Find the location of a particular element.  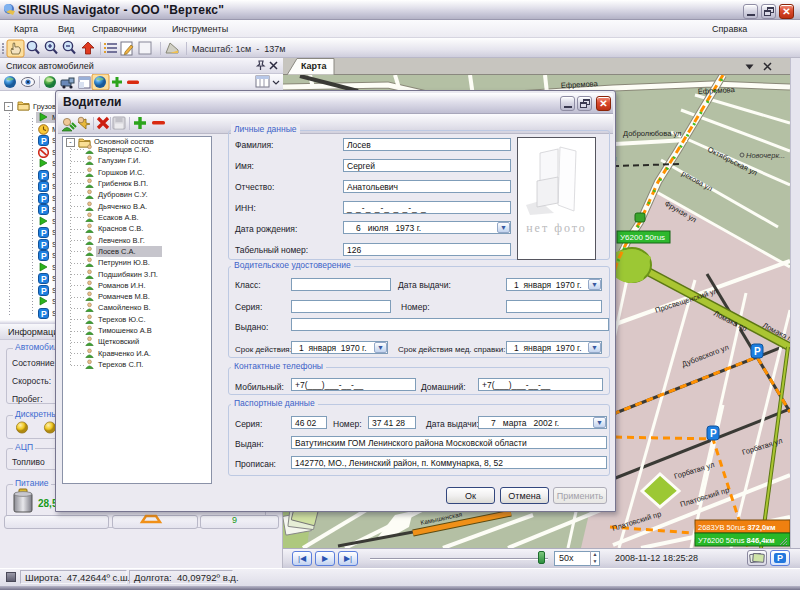

svg-text: У6200 50rus is located at coordinates (642, 238).